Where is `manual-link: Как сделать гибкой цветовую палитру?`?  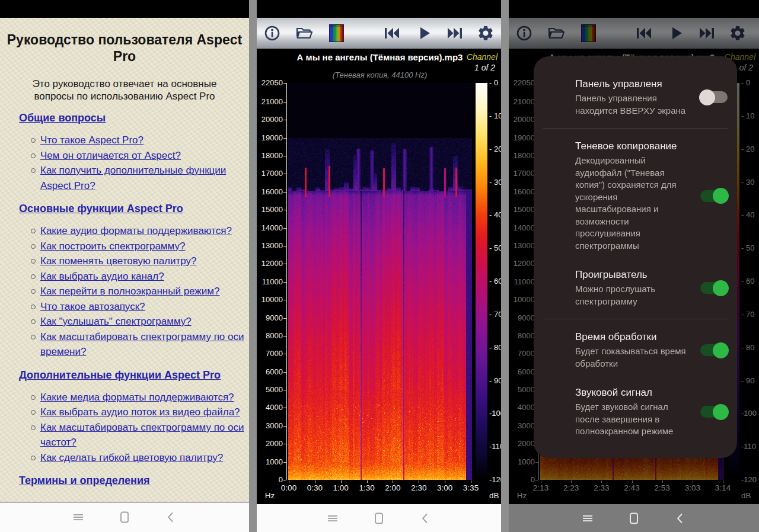 manual-link: Как сделать гибкой цветовую палитру? is located at coordinates (132, 457).